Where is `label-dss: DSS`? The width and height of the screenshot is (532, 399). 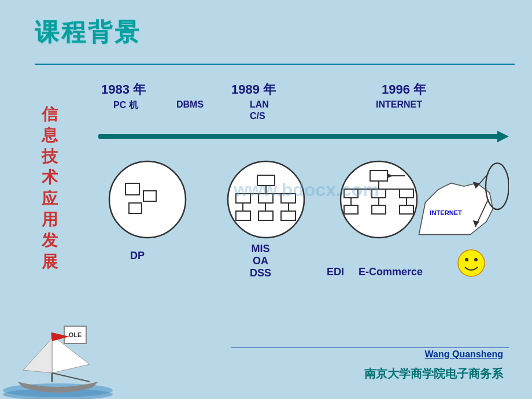 label-dss: DSS is located at coordinates (260, 273).